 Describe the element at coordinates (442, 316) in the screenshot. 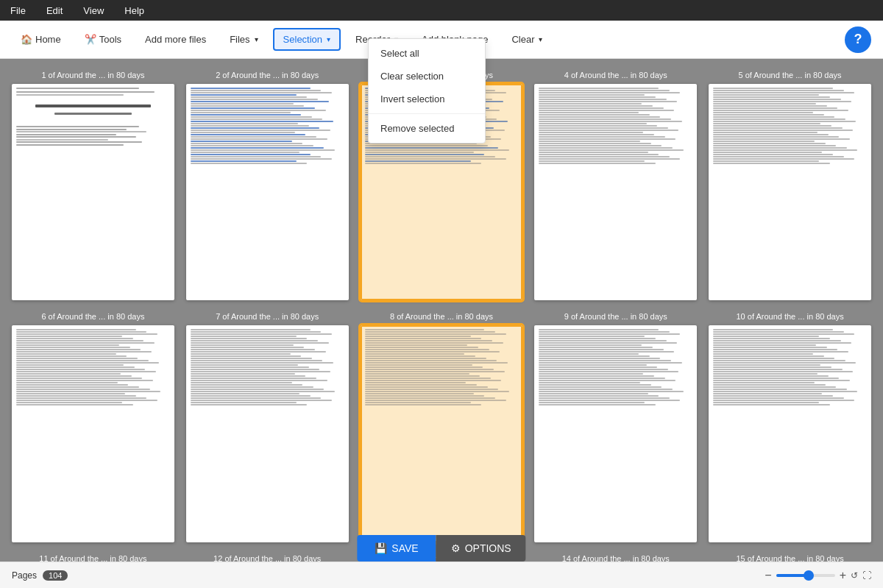

I see `page-label-8: 8 of Around the ... in 80 days` at that location.